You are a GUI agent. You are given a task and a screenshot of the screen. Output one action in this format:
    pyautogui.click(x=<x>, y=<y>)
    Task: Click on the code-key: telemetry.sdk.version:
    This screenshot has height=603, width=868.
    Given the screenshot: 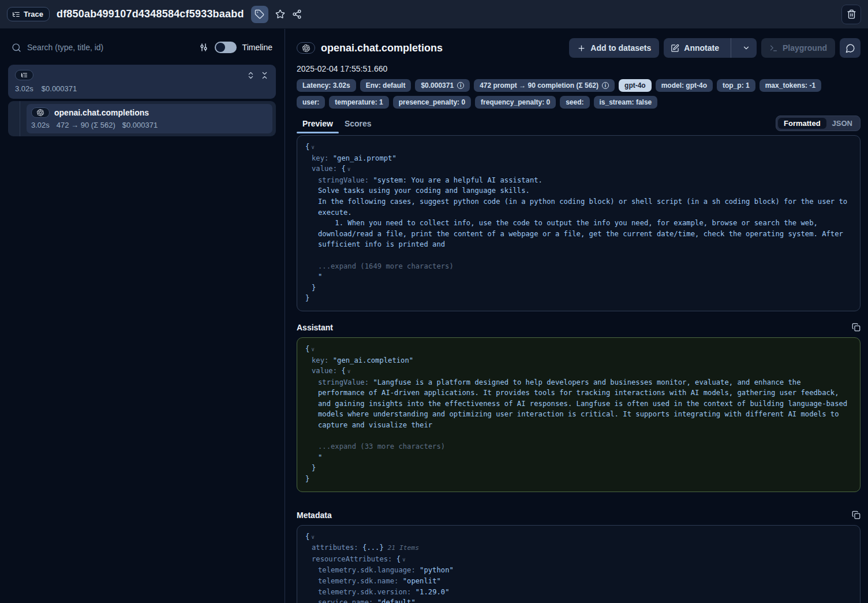 What is the action you would take?
    pyautogui.click(x=365, y=592)
    